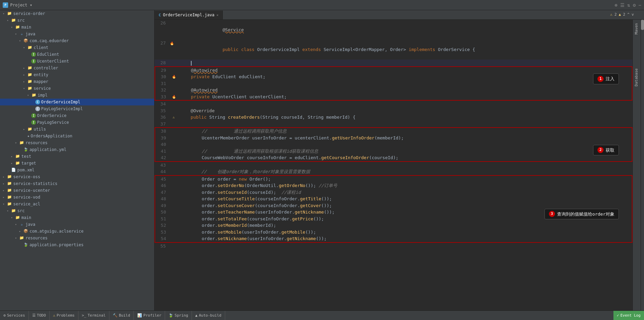  What do you see at coordinates (616, 5) in the screenshot?
I see `toolbar-icon-globe: ⊕` at bounding box center [616, 5].